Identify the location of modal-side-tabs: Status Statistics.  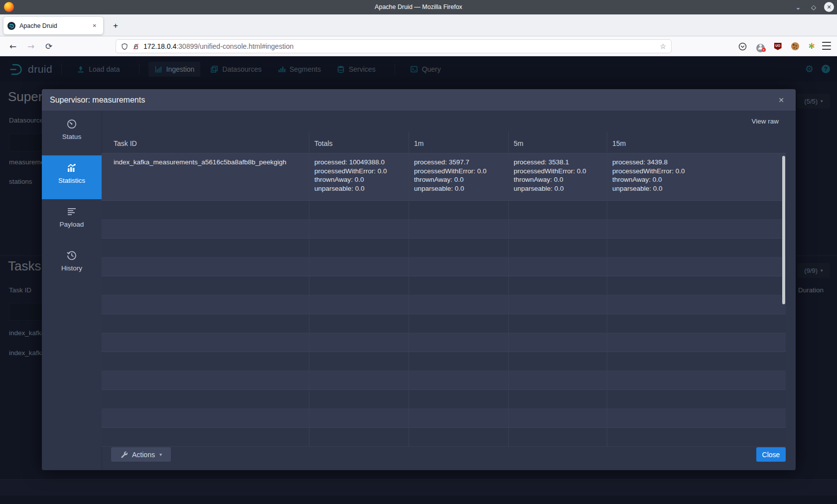
(72, 199).